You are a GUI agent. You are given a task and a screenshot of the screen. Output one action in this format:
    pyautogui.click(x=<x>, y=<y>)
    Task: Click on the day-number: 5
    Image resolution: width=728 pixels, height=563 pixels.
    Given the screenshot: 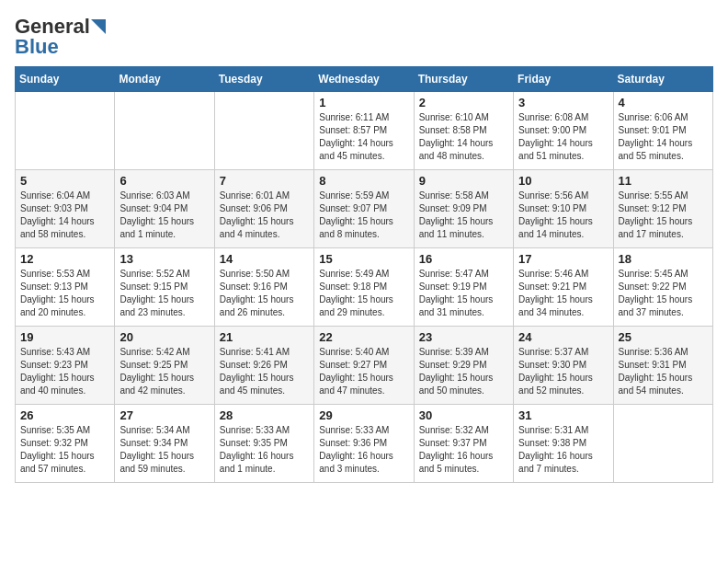 What is the action you would take?
    pyautogui.click(x=65, y=180)
    